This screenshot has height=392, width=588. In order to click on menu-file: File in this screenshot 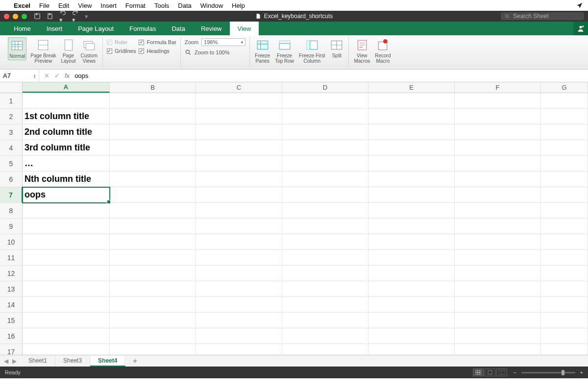, I will do `click(44, 6)`.